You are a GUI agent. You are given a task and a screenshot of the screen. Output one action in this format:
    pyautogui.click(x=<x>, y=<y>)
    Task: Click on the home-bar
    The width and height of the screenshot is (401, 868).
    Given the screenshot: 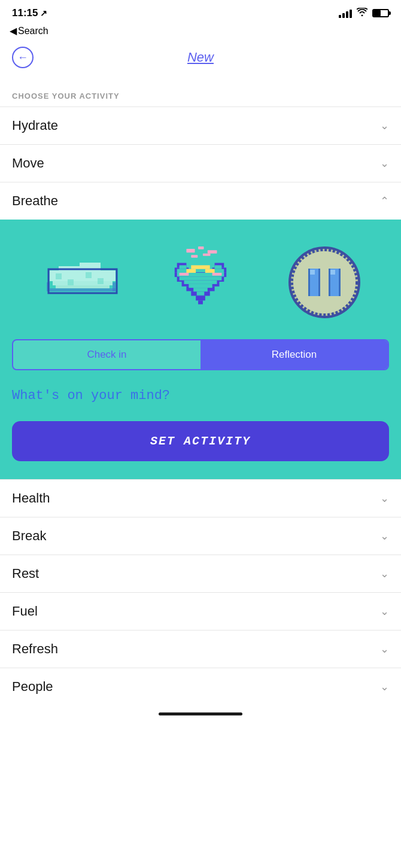 What is the action you would take?
    pyautogui.click(x=200, y=714)
    